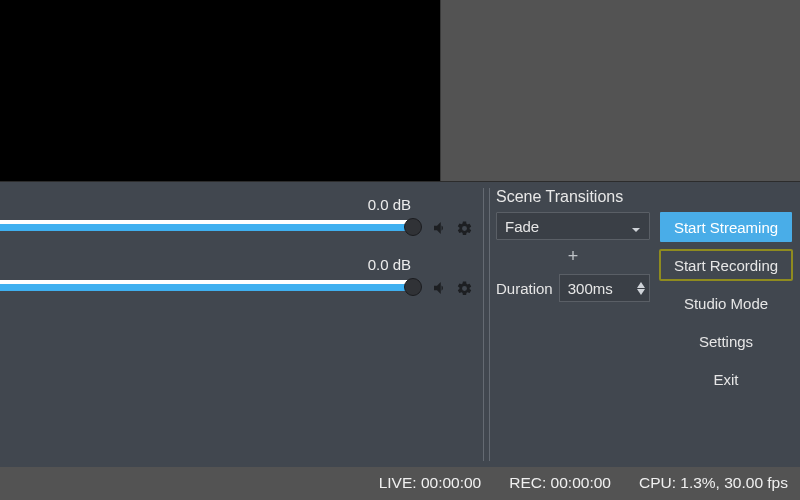  I want to click on controls-panel: Start Streaming Start Recording Studio M…, so click(728, 324).